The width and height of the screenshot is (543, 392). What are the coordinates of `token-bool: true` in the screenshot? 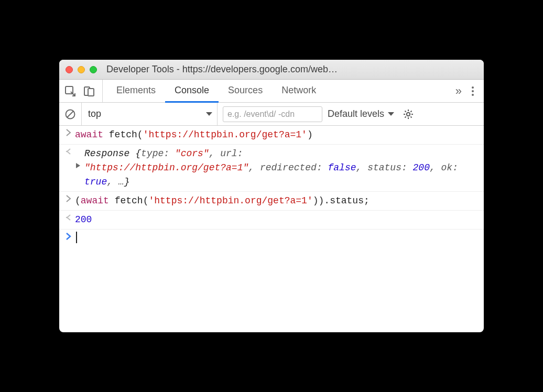 It's located at (95, 182).